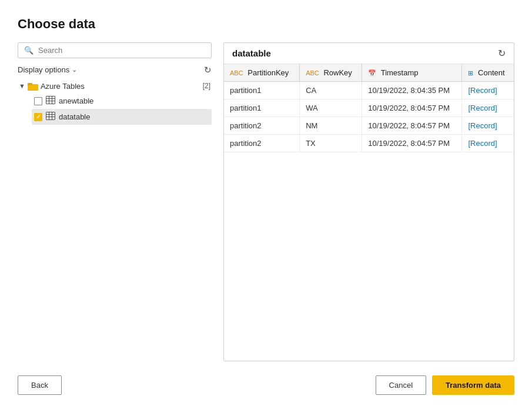 This screenshot has width=532, height=409. I want to click on anewtable-checkbox, so click(38, 101).